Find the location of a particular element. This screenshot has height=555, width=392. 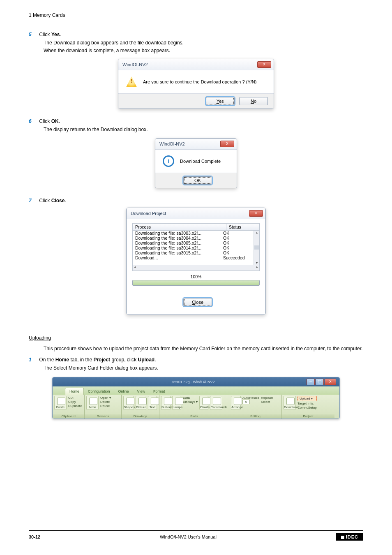

progress-percent: 100% is located at coordinates (196, 277).